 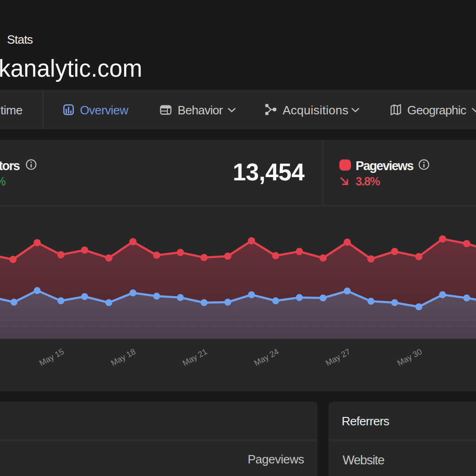 I want to click on svg-text: May 18, so click(x=123, y=357).